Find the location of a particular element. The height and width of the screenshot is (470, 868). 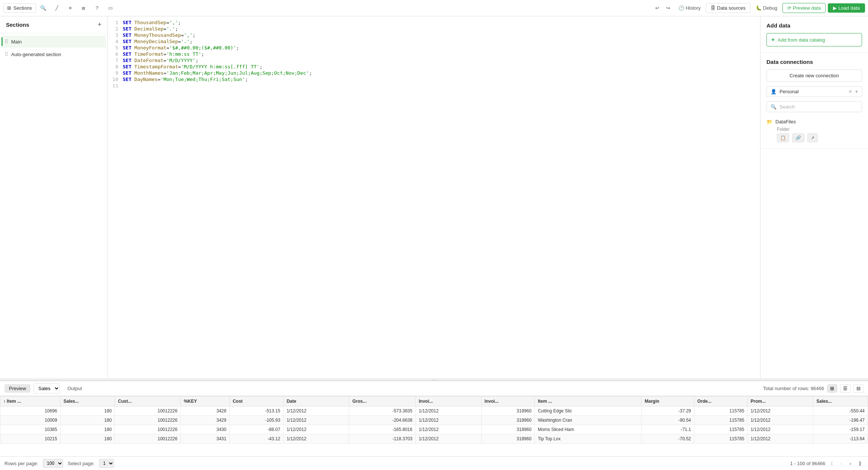

help-icon: ? is located at coordinates (97, 8).